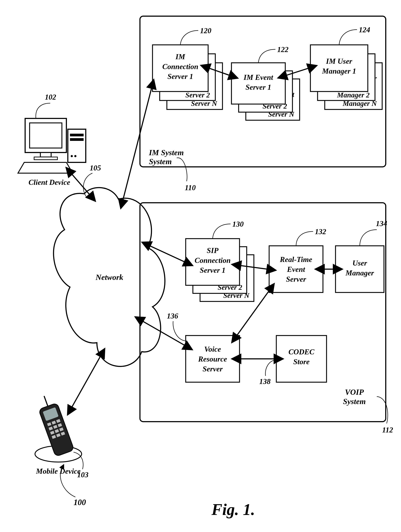 This screenshot has height=532, width=401. What do you see at coordinates (238, 224) in the screenshot?
I see `ref-130: 130` at bounding box center [238, 224].